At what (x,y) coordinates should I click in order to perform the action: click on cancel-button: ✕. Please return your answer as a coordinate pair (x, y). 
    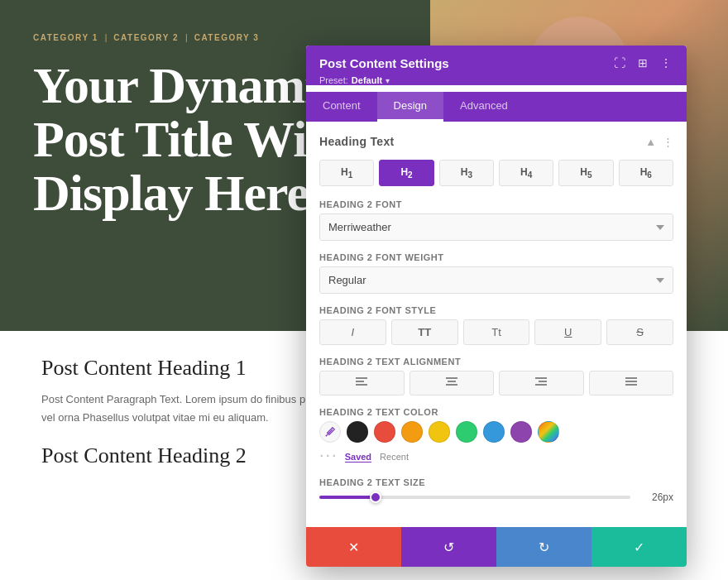
    Looking at the image, I should click on (354, 547).